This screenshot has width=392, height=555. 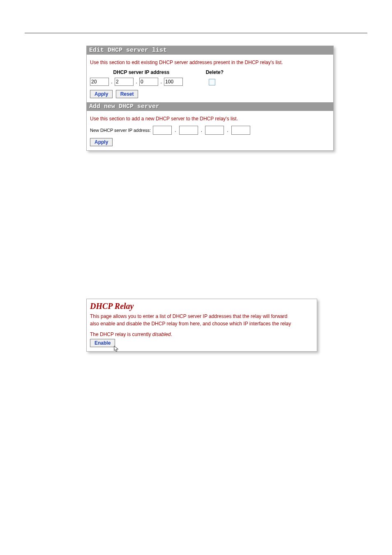 I want to click on new-ip-octet-3-input, so click(x=214, y=130).